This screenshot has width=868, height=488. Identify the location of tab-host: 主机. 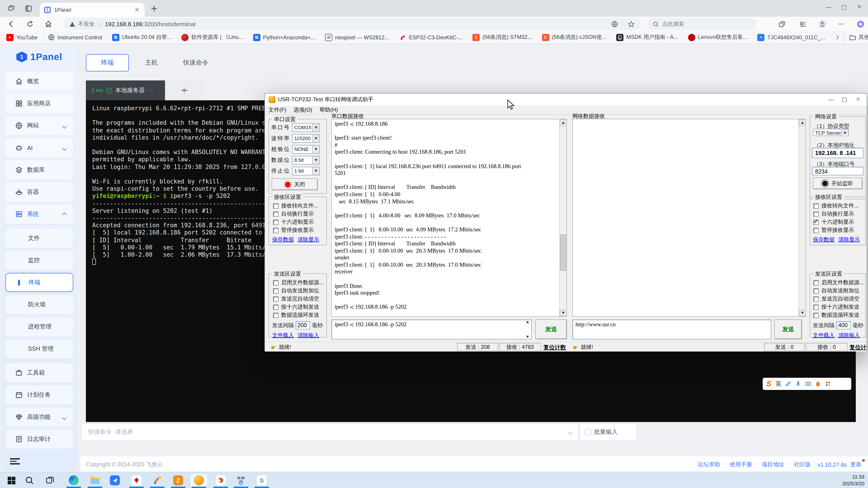
(151, 63).